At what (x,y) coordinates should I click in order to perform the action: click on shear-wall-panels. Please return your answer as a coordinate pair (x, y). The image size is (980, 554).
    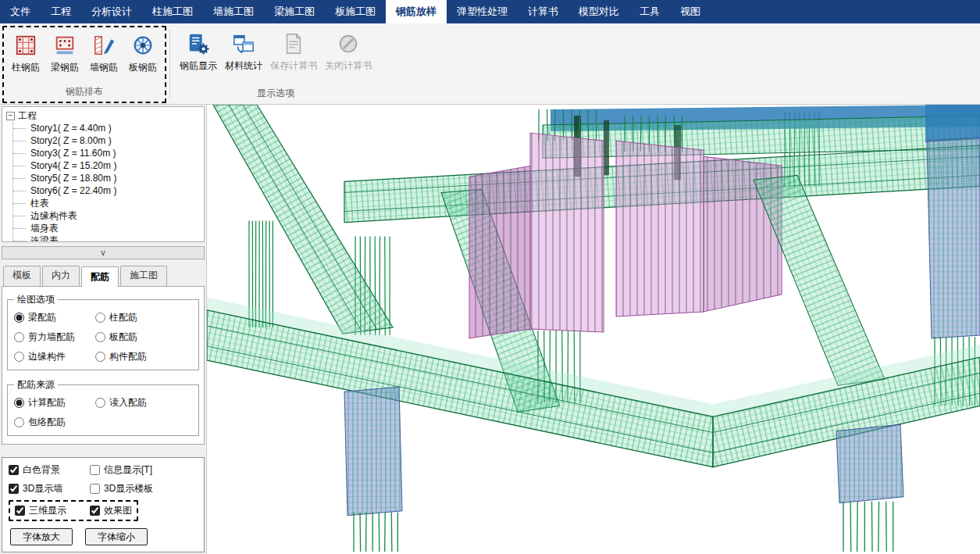
    Looking at the image, I should click on (625, 236).